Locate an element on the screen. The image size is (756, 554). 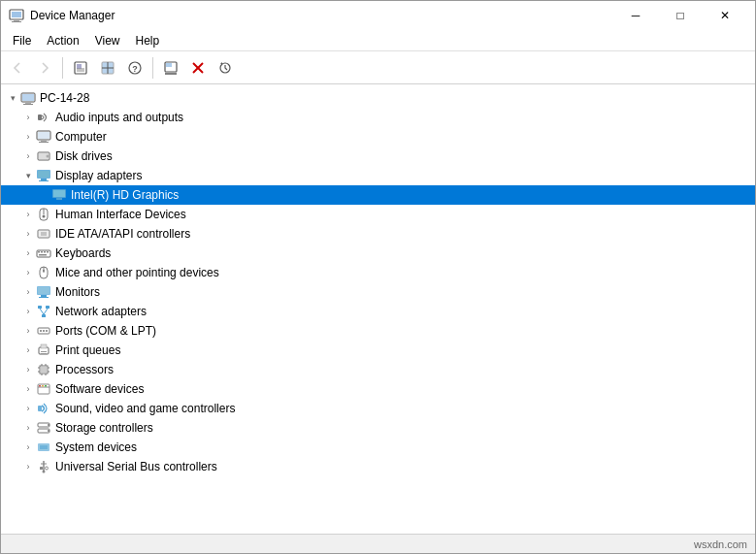
menu-help: Help is located at coordinates (148, 41).